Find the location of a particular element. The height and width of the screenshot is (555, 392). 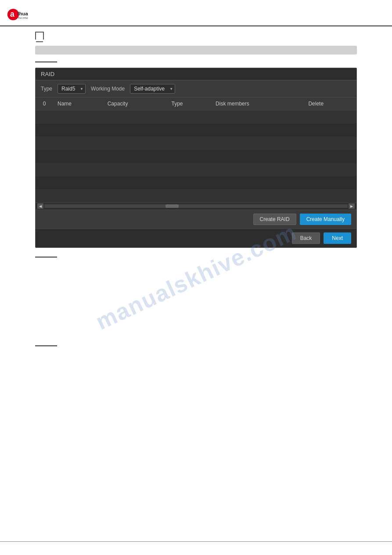

working-mode-select-wrapper: Self-adaptive is located at coordinates (153, 89).